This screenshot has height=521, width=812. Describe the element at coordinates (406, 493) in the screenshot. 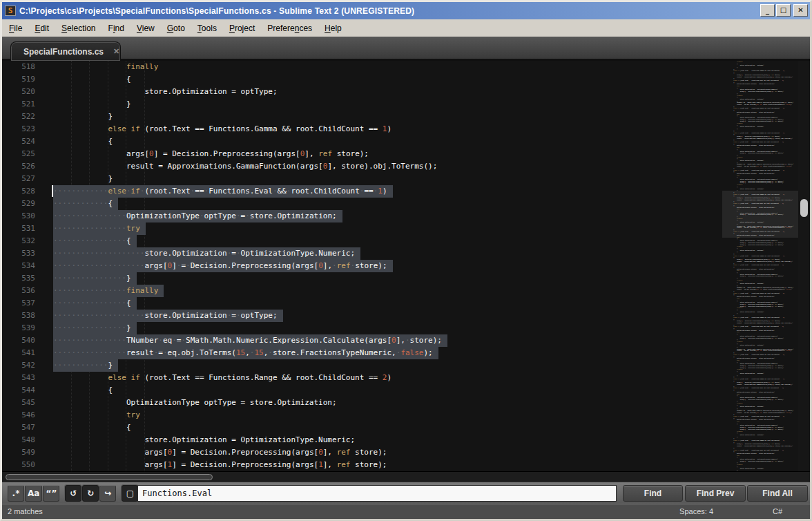

I see `find-bar: .*Aa“”↺↻↪▢ Find Find Prev Find All` at that location.